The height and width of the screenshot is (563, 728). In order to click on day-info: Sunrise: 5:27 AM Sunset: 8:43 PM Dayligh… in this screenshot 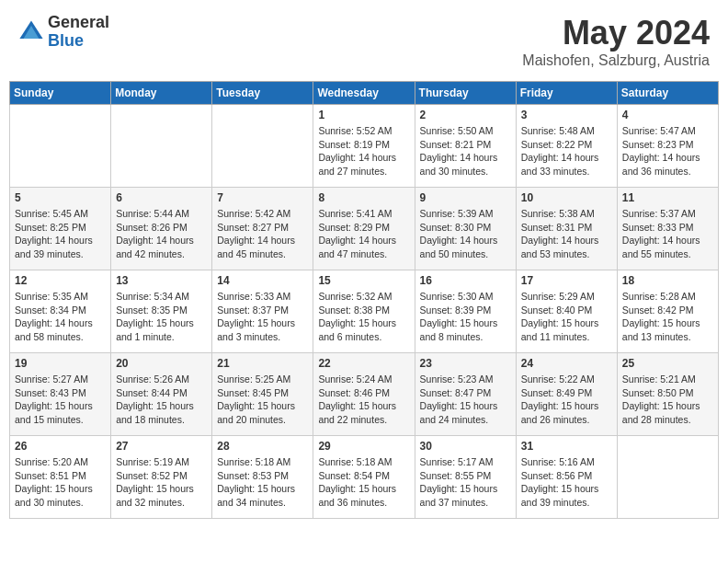, I will do `click(61, 399)`.